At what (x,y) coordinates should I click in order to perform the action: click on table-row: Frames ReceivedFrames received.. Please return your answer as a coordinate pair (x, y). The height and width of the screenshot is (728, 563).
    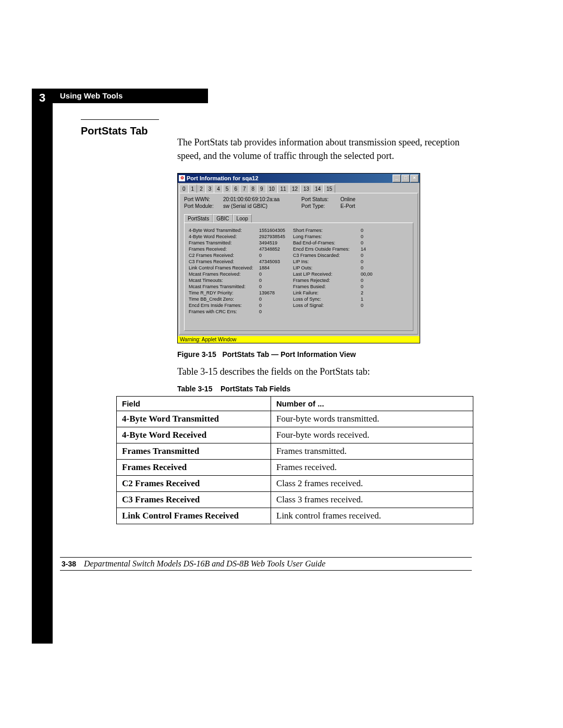
    Looking at the image, I should click on (295, 468).